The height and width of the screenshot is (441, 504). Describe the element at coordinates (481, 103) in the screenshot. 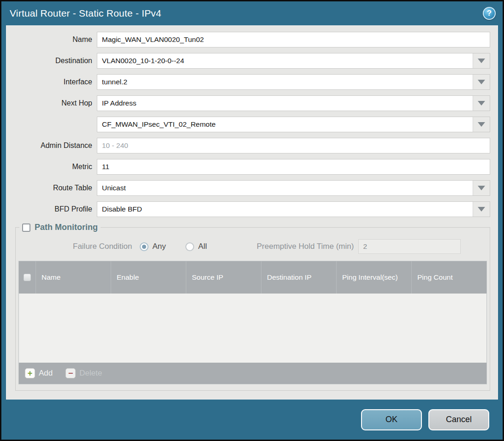

I see `next-hop-dropdown-button` at that location.